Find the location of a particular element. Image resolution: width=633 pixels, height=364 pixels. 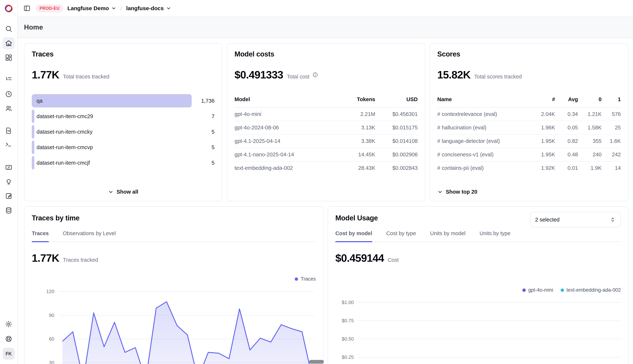

tab-cost-by-model: Cost by model is located at coordinates (354, 236).